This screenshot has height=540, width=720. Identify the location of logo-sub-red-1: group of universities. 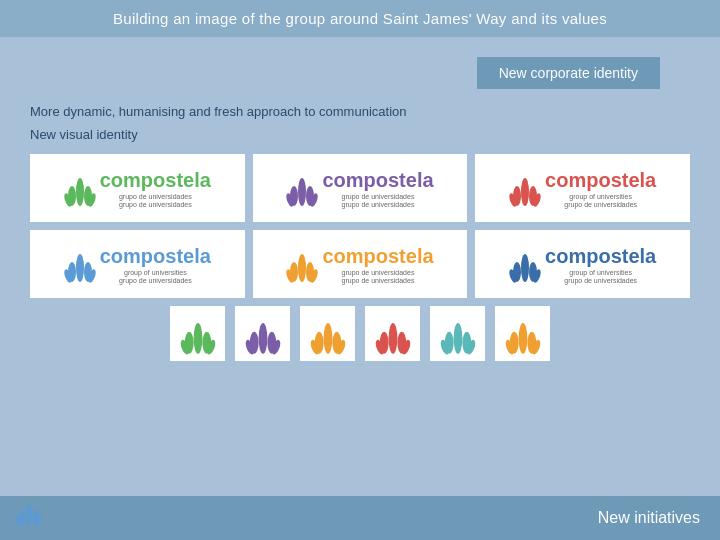
(600, 196).